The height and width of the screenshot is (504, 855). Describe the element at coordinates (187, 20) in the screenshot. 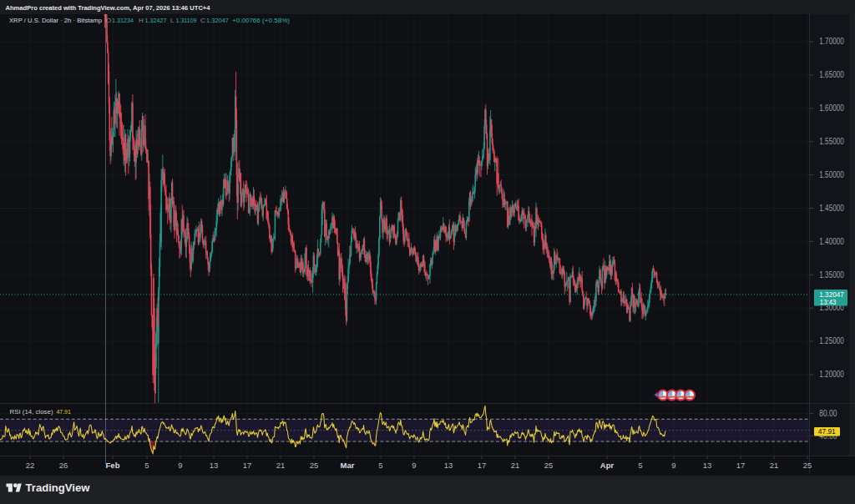

I see `svg-text: 1.31109` at that location.